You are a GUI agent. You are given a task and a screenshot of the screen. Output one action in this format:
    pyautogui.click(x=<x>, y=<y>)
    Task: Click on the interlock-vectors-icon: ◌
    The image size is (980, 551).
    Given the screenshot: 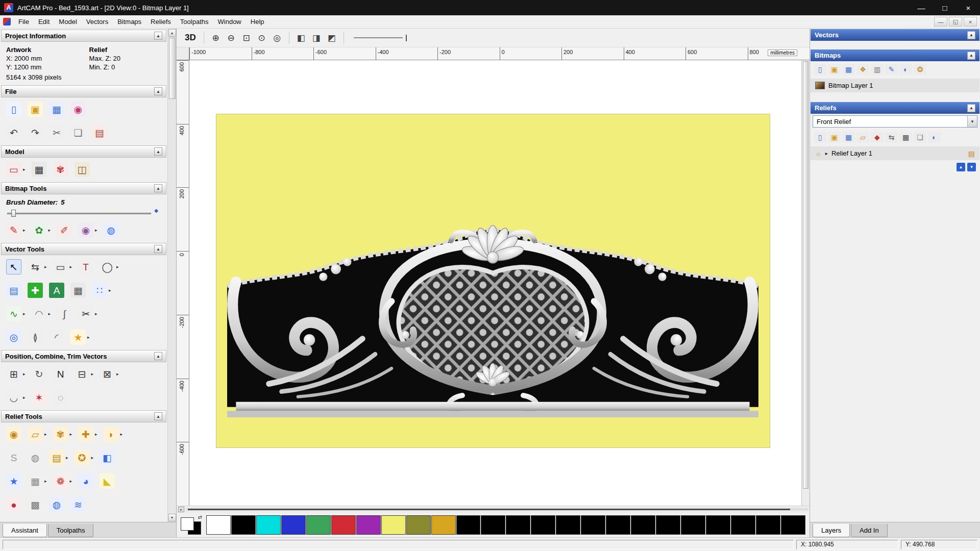 What is the action you would take?
    pyautogui.click(x=61, y=397)
    